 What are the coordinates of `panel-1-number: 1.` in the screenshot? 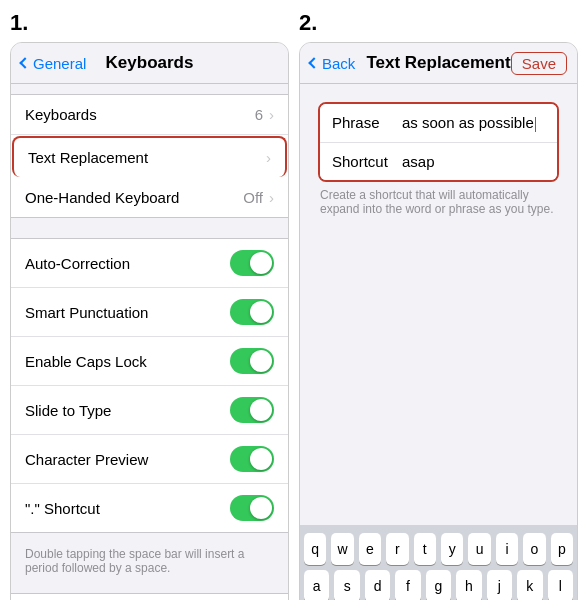 It's located at (150, 23).